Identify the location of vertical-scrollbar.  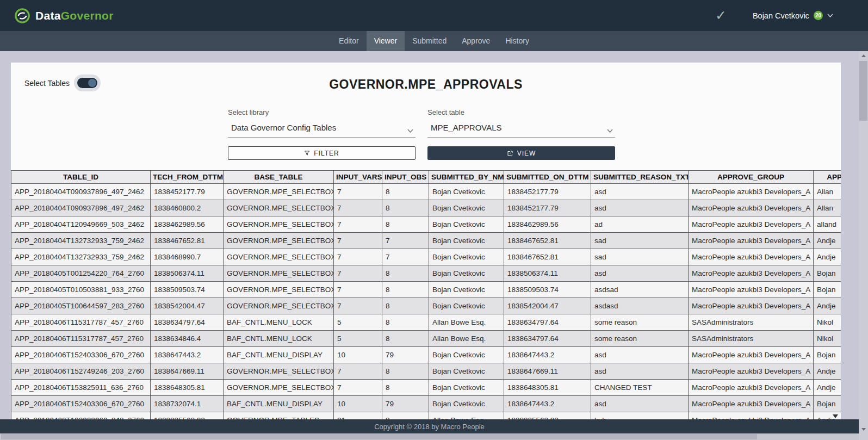
(864, 243).